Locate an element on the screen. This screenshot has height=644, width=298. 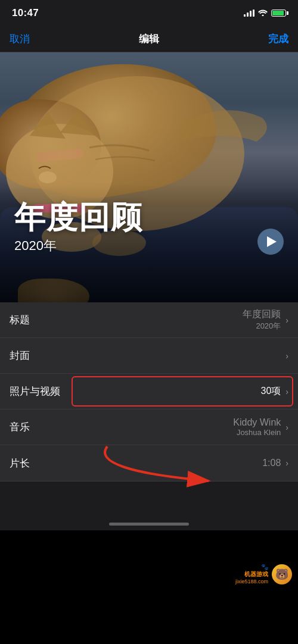
watermark-logo: 🐻 is located at coordinates (282, 574).